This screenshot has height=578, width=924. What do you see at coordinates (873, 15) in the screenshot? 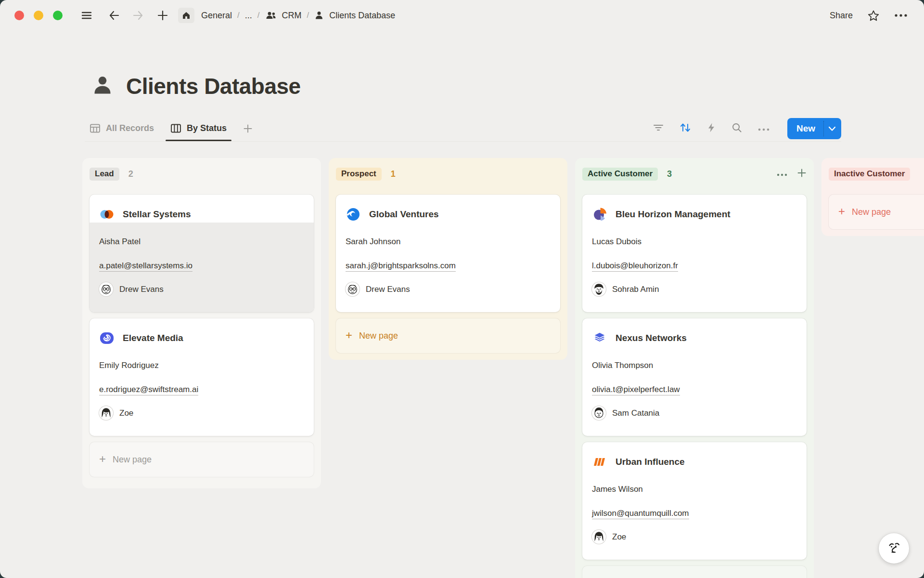
I see `favorite-star-icon` at bounding box center [873, 15].